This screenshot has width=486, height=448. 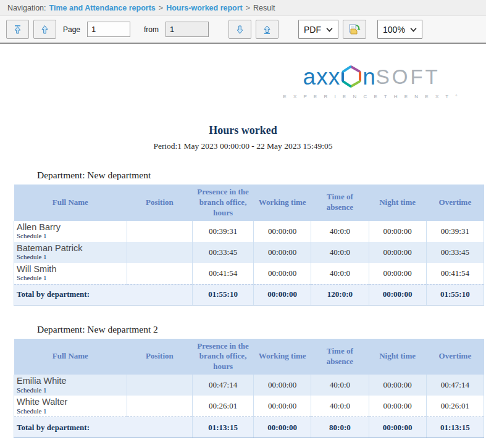 I want to click on breadcrumb-link-time-attendance: Time and Attendance reports, so click(x=103, y=8).